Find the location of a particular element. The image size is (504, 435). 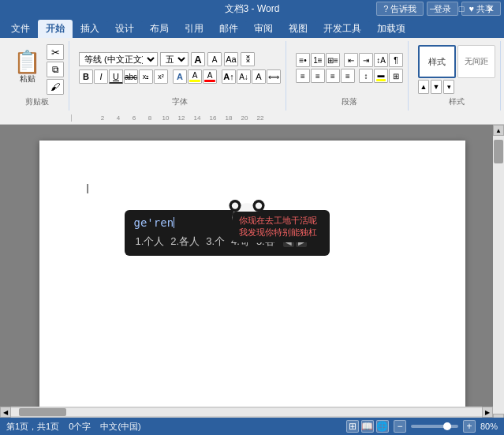

shading-button: ▬ is located at coordinates (381, 76).